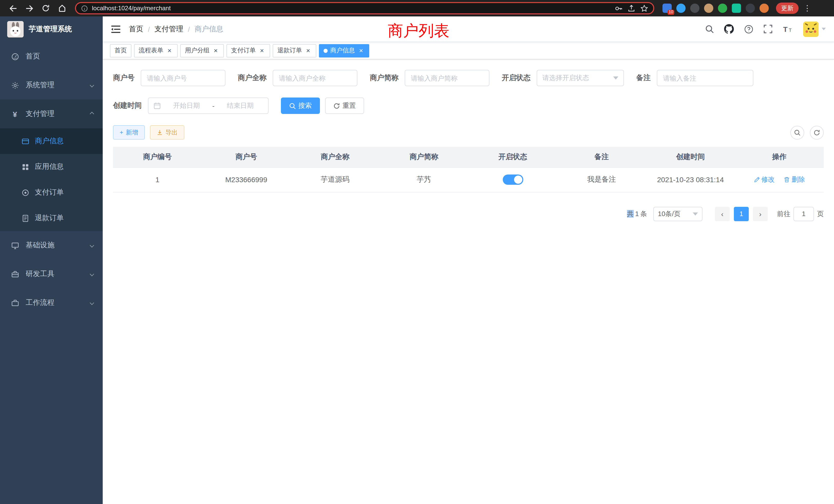  What do you see at coordinates (619, 8) in the screenshot?
I see `password-key-icon` at bounding box center [619, 8].